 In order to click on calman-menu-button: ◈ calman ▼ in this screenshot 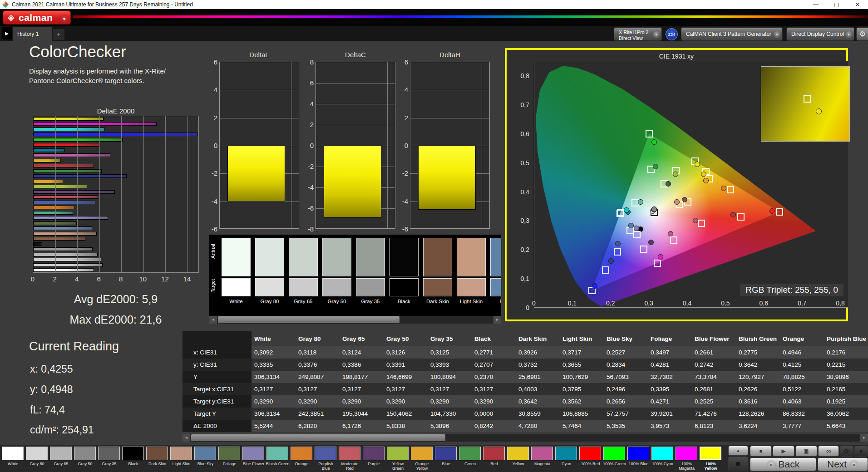, I will do `click(37, 17)`.